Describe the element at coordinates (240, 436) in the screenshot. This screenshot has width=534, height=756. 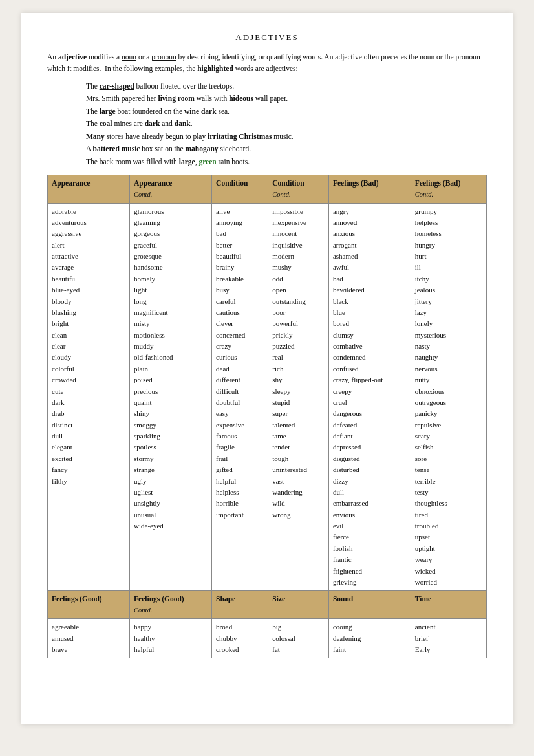
I see `list-item: famous` at that location.